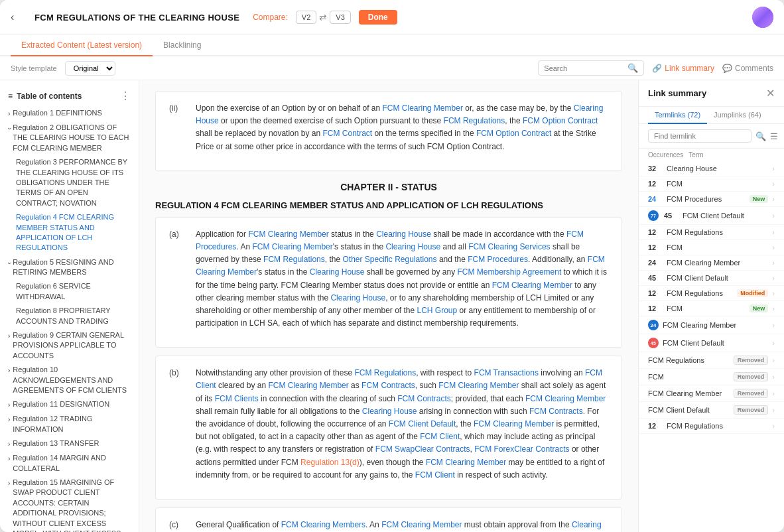  Describe the element at coordinates (678, 115) in the screenshot. I see `tab-termlinks: Termlinks (72)` at that location.